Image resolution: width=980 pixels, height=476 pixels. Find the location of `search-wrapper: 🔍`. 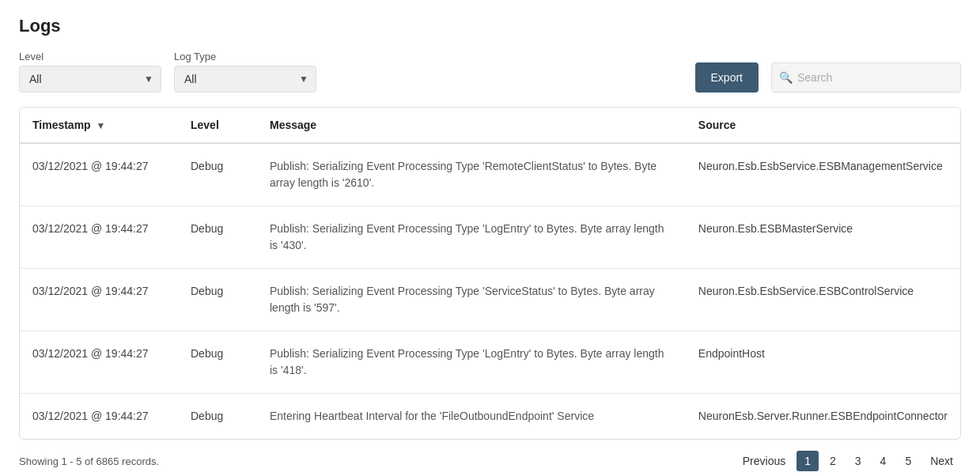

search-wrapper: 🔍 is located at coordinates (866, 77).